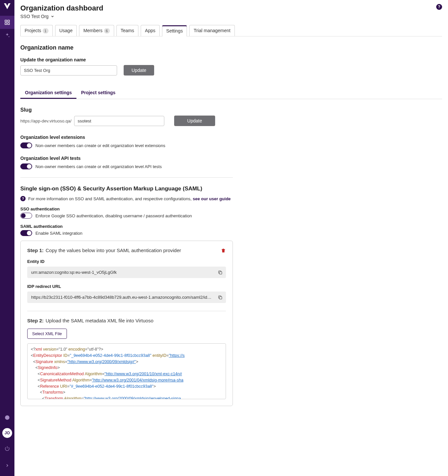 The image size is (448, 476). I want to click on sso-heading: Single sign-on (SSO) & Security Assertio…, so click(127, 189).